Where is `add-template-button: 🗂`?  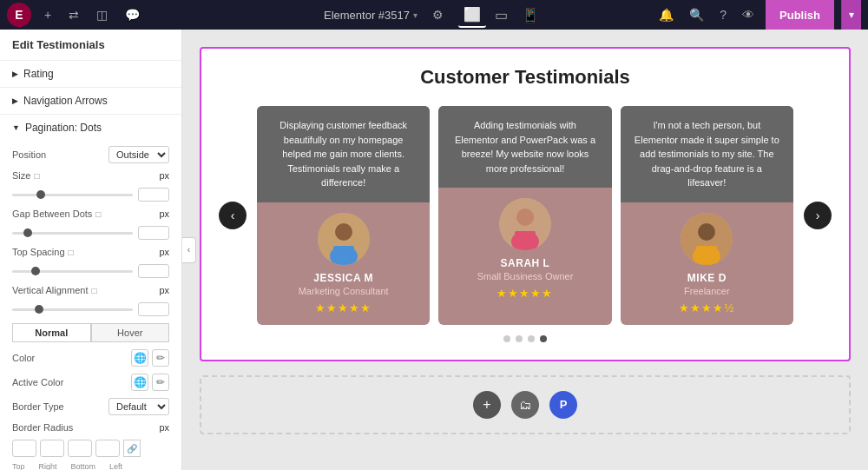
add-template-button: 🗂 is located at coordinates (525, 405).